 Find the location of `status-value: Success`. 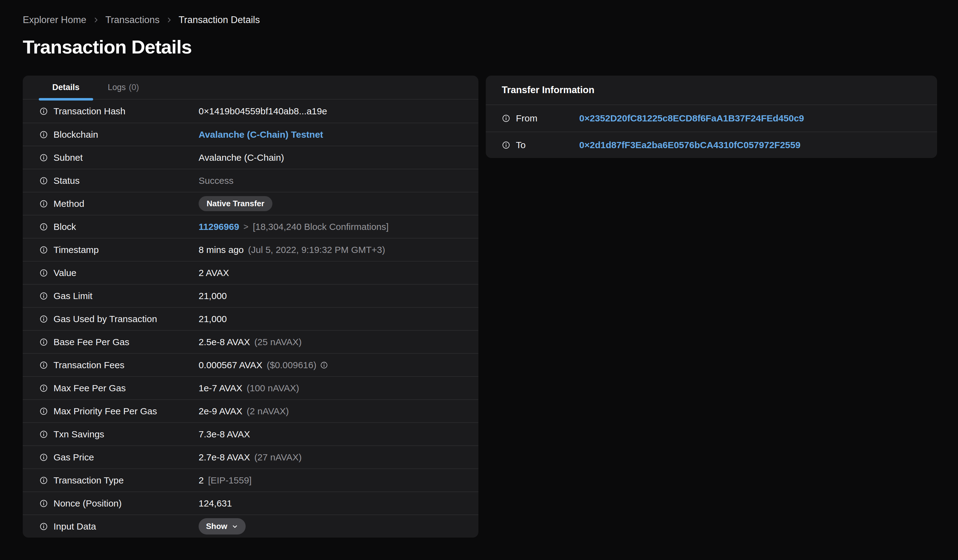

status-value: Success is located at coordinates (216, 181).